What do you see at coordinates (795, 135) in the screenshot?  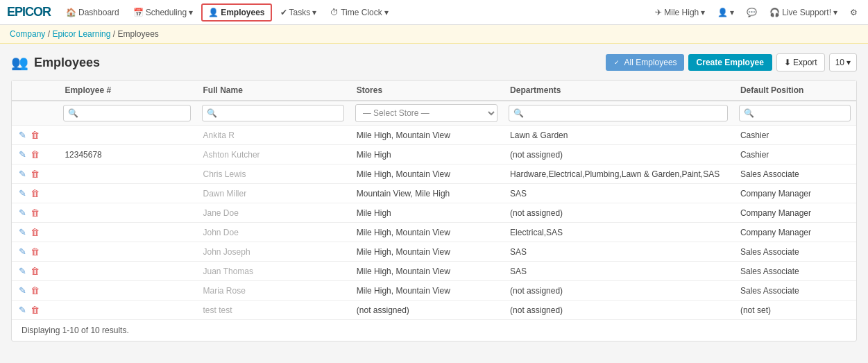 I see `position-cell: Cashier` at bounding box center [795, 135].